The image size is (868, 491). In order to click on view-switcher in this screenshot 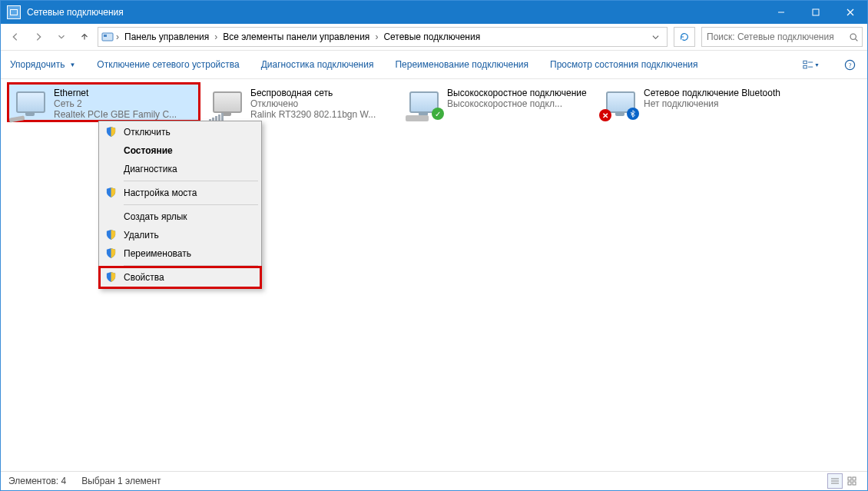, I will do `click(843, 481)`.